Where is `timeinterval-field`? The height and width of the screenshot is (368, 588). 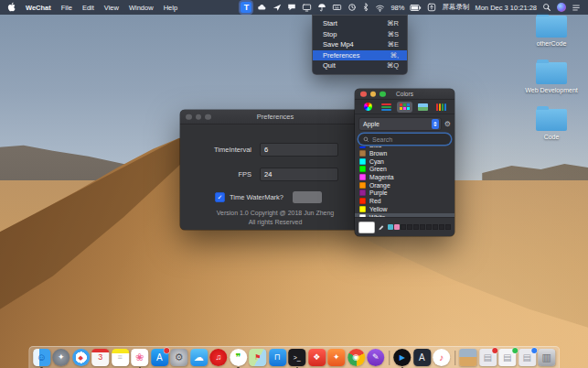 timeinterval-field is located at coordinates (299, 150).